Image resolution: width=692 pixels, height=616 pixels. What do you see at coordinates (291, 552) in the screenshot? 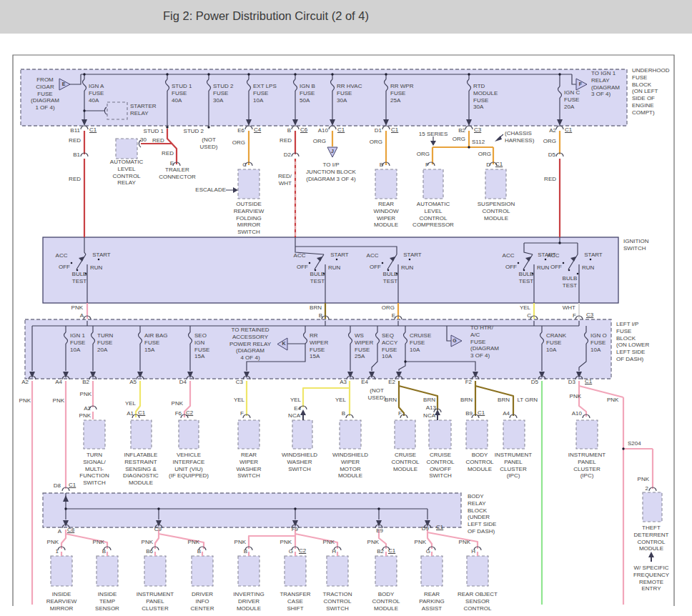
I see `bm6-pin: G` at bounding box center [291, 552].